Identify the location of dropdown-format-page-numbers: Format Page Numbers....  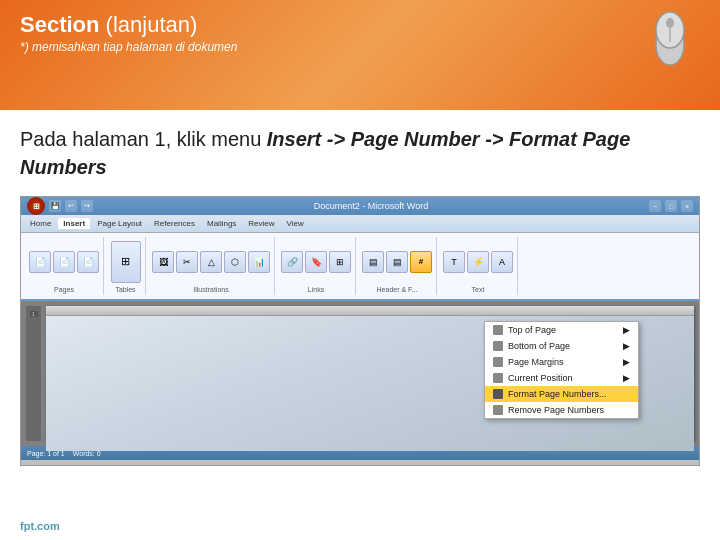
(562, 394).